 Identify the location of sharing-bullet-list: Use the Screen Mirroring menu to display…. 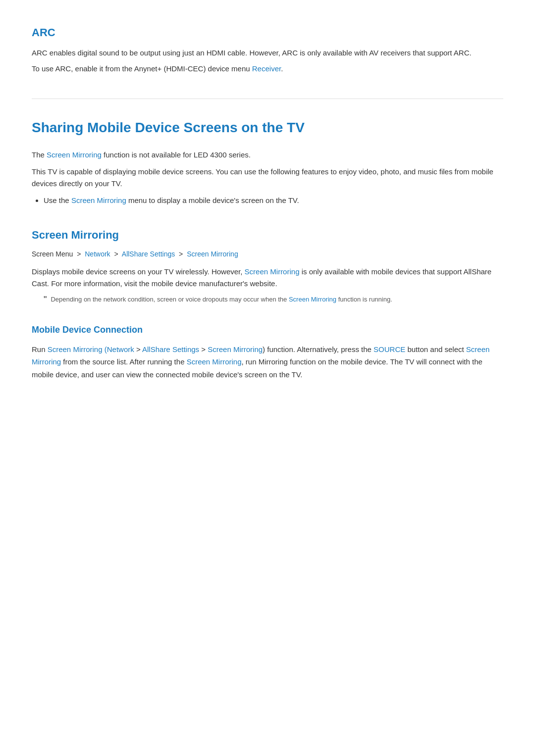
(273, 201).